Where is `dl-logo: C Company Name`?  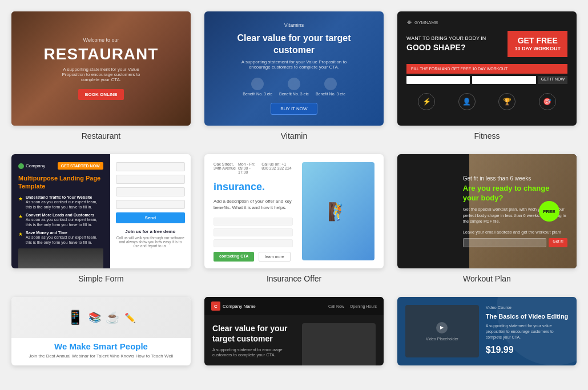 dl-logo: C Company Name is located at coordinates (233, 306).